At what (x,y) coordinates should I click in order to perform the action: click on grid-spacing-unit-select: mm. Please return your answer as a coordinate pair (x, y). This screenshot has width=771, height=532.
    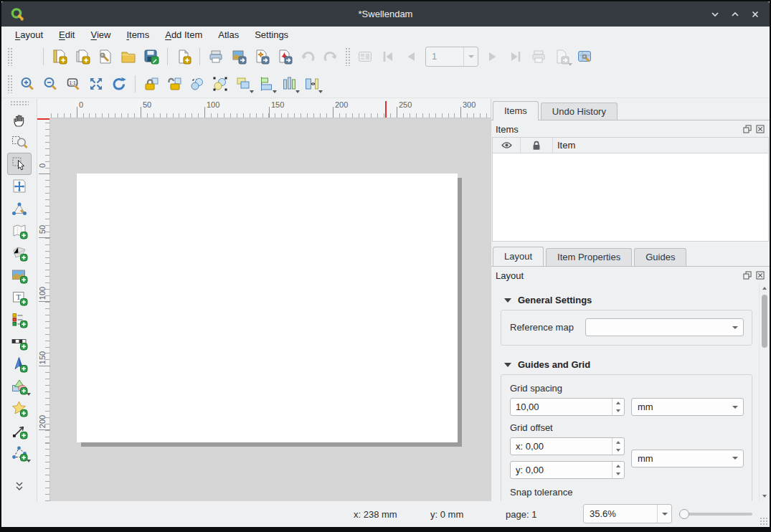
    Looking at the image, I should click on (687, 407).